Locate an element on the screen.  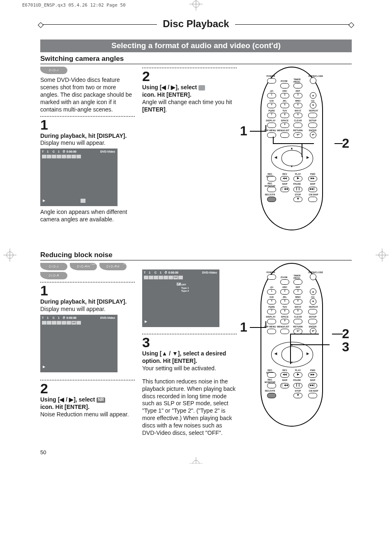
display-screenshot-nr: T 1 C 1 ⏱ 0:00:00 NR DVD-Video OFF Type … is located at coordinates (181, 298).